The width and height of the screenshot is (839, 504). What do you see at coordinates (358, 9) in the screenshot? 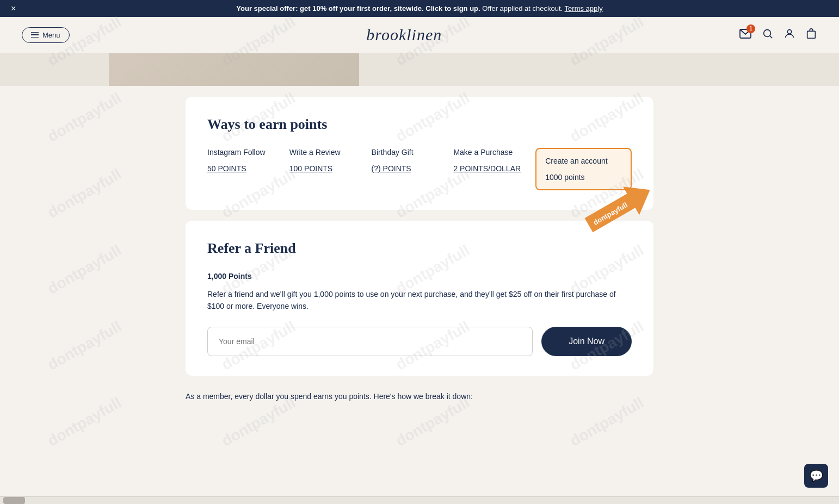
I see `announcement-bold-text: Your special offer: get 10% off your fir…` at bounding box center [358, 9].